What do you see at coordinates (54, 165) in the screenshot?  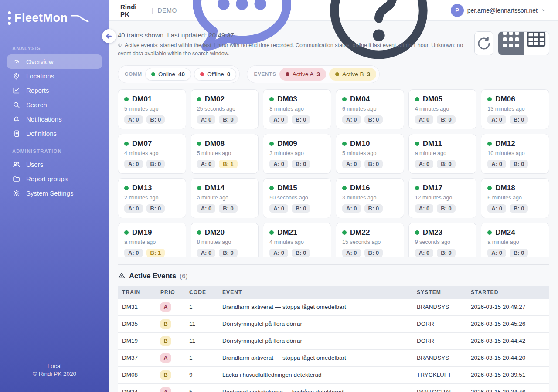 I see `sidebar-item-users: Users` at bounding box center [54, 165].